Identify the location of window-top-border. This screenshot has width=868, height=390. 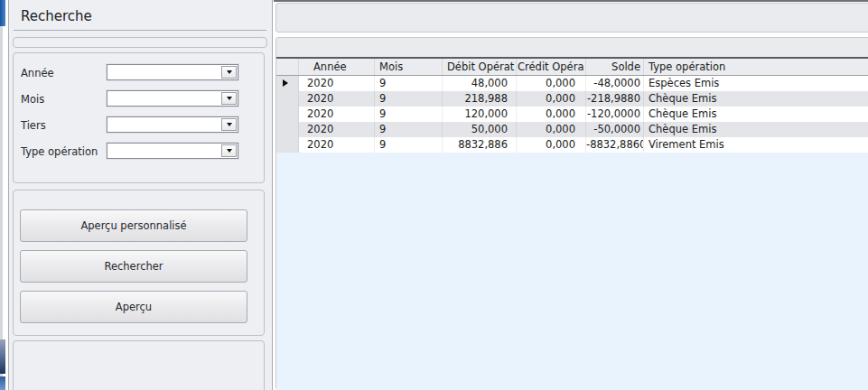
(571, 1).